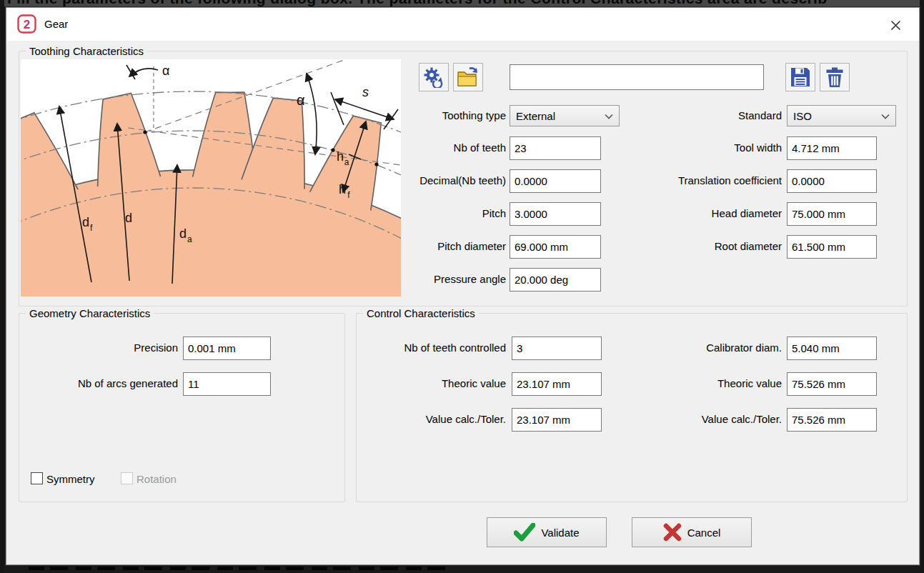 This screenshot has height=573, width=924. What do you see at coordinates (832, 349) in the screenshot?
I see `calibrator-diam-input` at bounding box center [832, 349].